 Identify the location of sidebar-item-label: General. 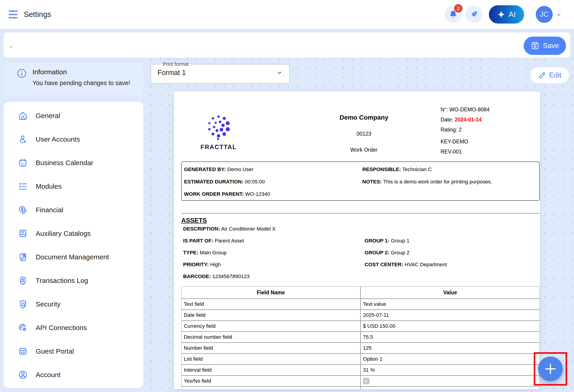
(48, 116).